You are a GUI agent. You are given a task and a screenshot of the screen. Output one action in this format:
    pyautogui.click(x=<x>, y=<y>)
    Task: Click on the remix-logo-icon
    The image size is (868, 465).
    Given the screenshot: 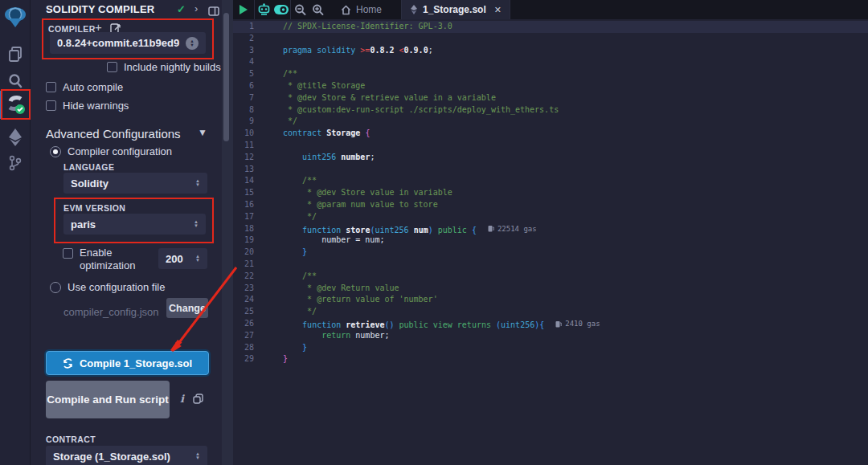 What is the action you would take?
    pyautogui.click(x=15, y=17)
    